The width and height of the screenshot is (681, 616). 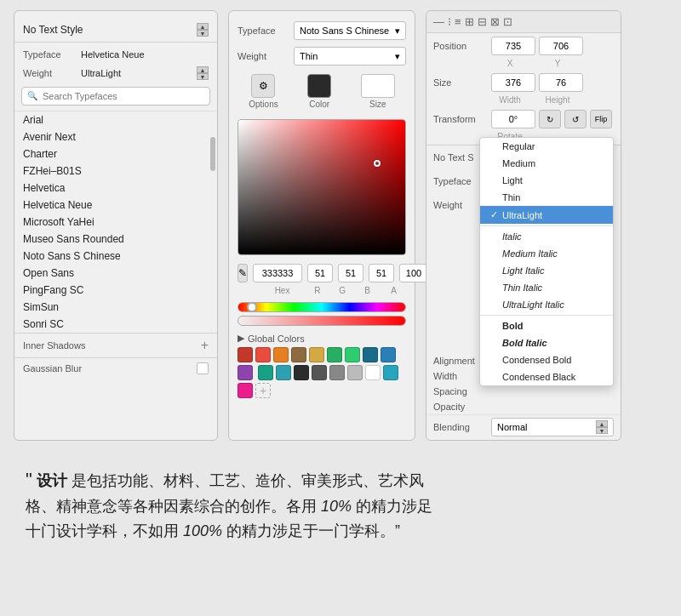 What do you see at coordinates (575, 119) in the screenshot?
I see `rotate-ccw-button: ↺` at bounding box center [575, 119].